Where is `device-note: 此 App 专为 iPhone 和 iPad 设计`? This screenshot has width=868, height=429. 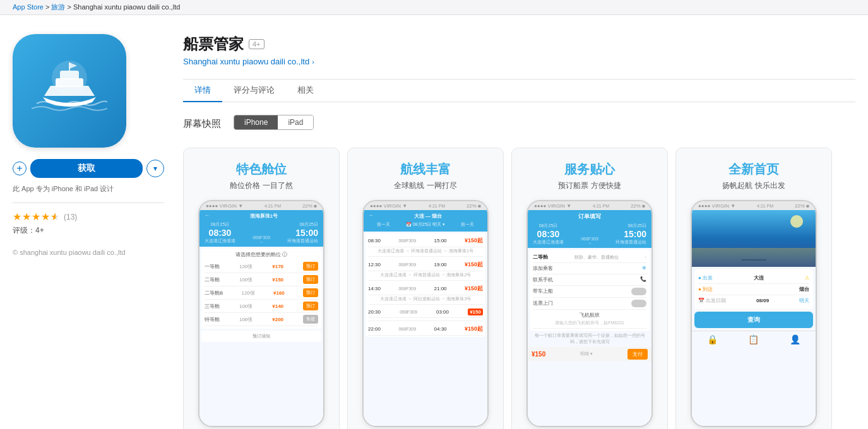 device-note: 此 App 专为 iPhone 和 iPad 设计 is located at coordinates (88, 189).